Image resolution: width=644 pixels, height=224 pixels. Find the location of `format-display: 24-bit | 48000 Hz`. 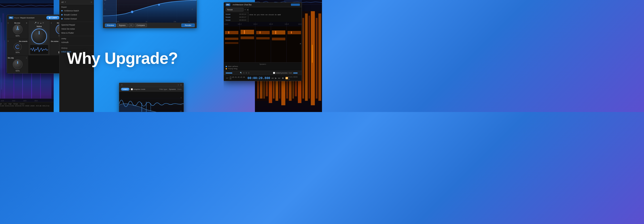

format-display: 24-bit | 48000 Hz is located at coordinates (294, 78).